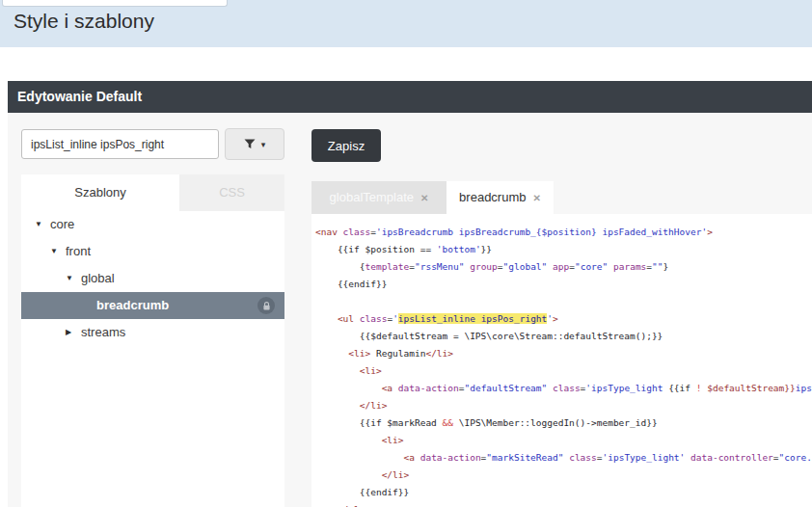 Image resolution: width=812 pixels, height=507 pixels. Describe the element at coordinates (563, 319) in the screenshot. I see `code-line: <ul class='ipsList_inline ipsPos_right'>` at that location.